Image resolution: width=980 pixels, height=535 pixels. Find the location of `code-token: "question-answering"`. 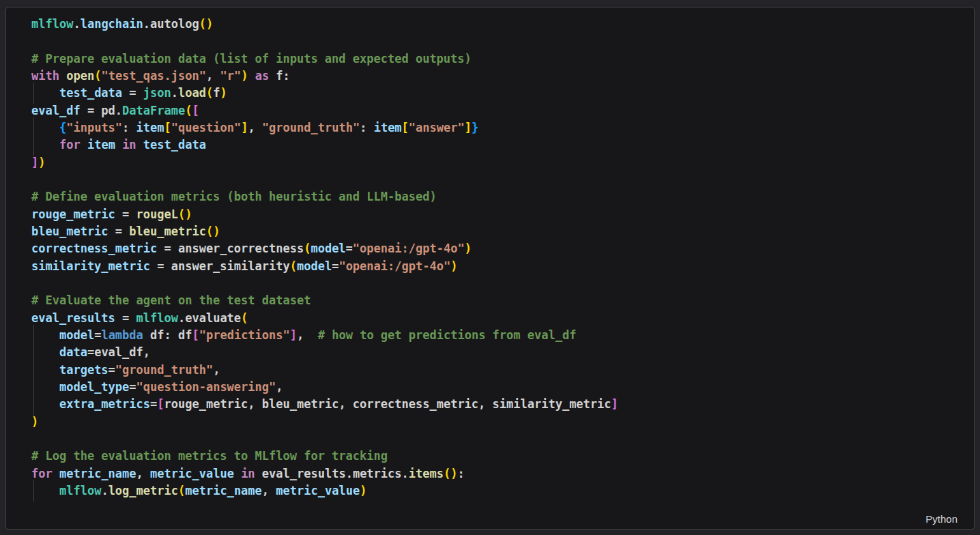

code-token: "question-answering" is located at coordinates (206, 387).